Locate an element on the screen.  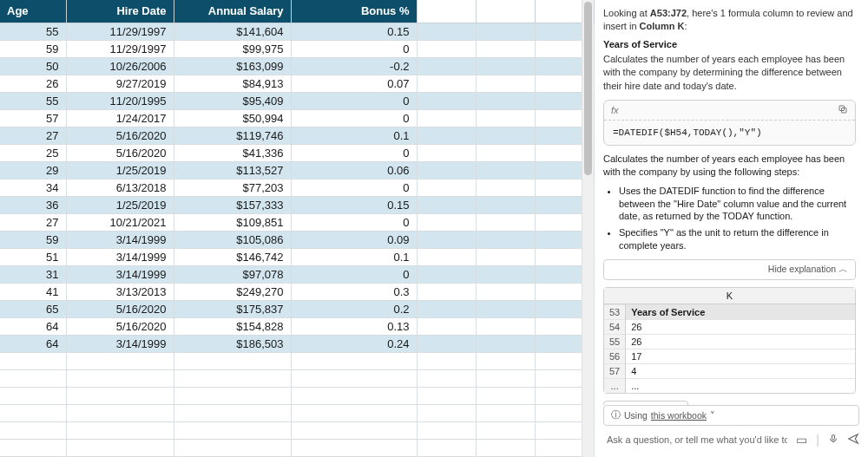
cell-salary: $77,203 is located at coordinates (233, 187).